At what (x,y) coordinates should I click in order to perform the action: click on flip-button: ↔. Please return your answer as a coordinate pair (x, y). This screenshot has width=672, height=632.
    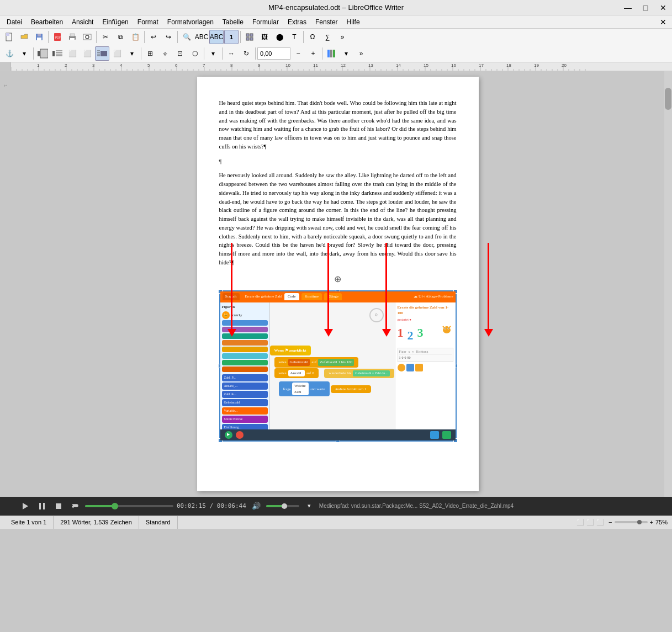
    Looking at the image, I should click on (231, 54).